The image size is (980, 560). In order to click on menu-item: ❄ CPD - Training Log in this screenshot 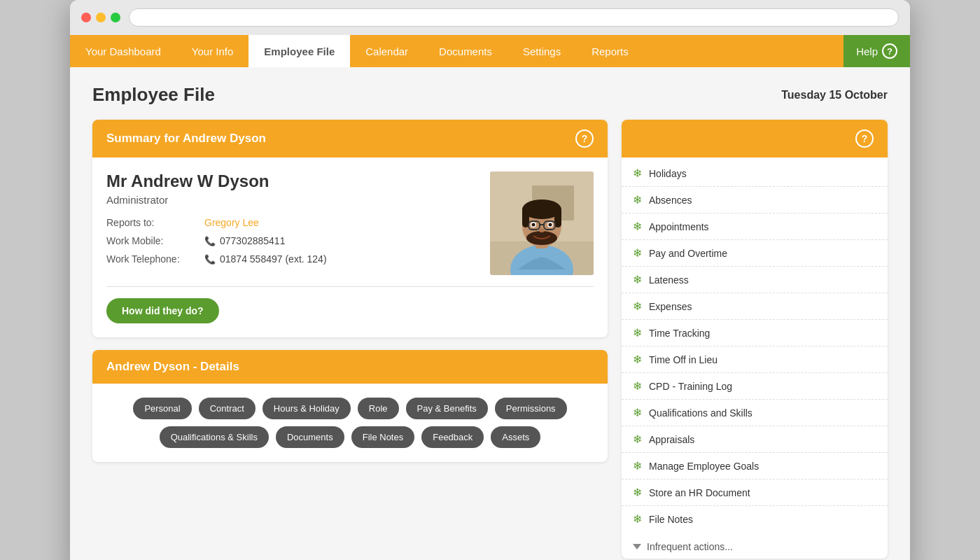, I will do `click(755, 386)`.